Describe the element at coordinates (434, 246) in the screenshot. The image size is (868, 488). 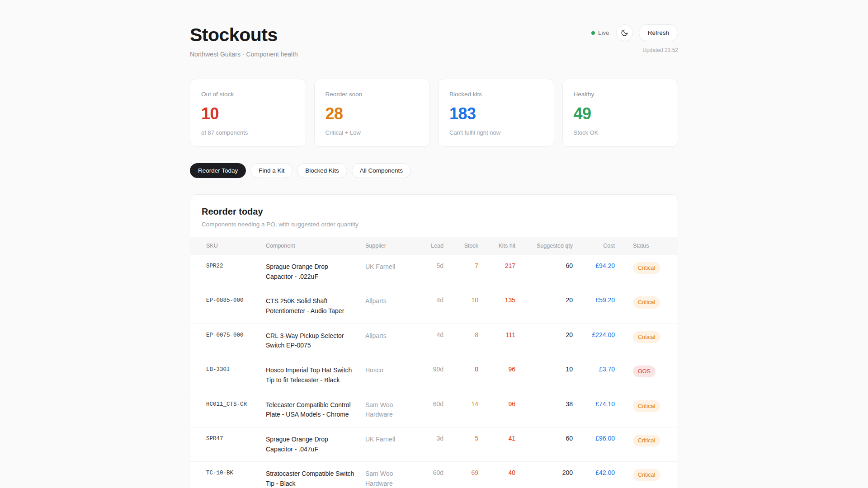
I see `table-header-row: SKU Component Supplier Lead Stock Kits h…` at that location.